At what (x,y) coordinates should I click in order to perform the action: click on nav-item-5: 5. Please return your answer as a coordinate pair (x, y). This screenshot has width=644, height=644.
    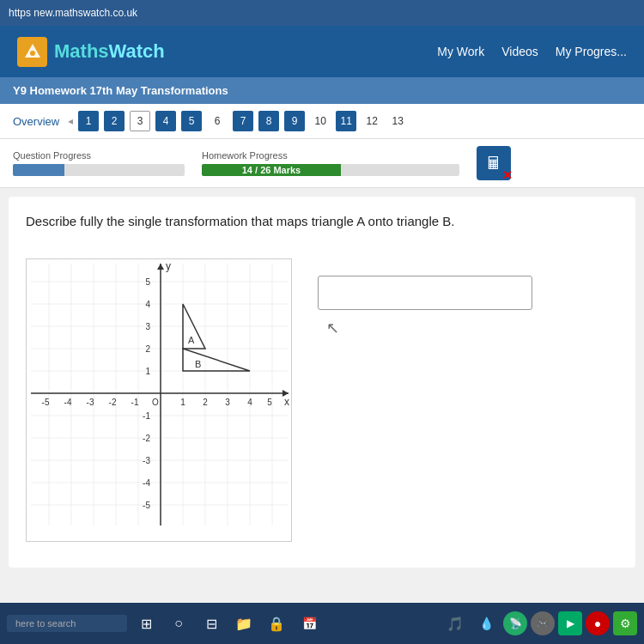
    Looking at the image, I should click on (191, 121).